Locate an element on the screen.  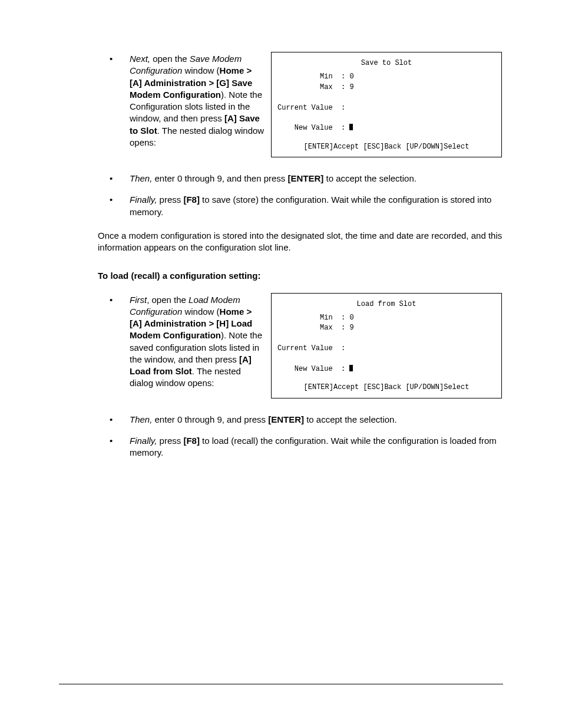
bullet-item-save-then: • Then, enter 0 through 9, and then pres… is located at coordinates (300, 179).